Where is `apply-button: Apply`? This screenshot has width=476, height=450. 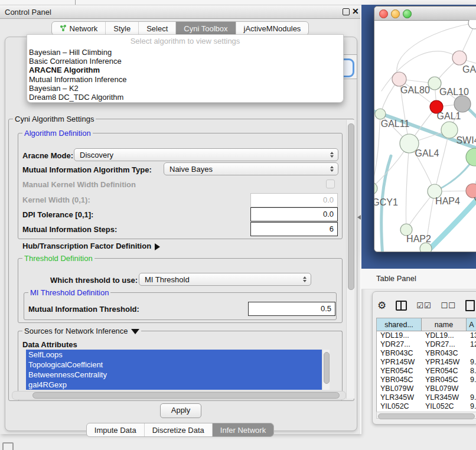 apply-button: Apply is located at coordinates (181, 411).